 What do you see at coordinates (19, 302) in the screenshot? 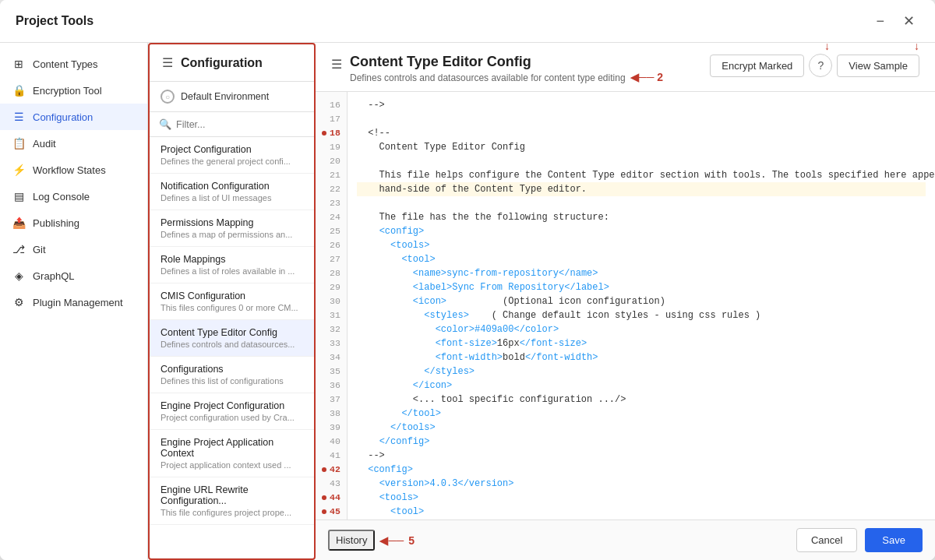
I see `plugin-icon: ⚙` at bounding box center [19, 302].